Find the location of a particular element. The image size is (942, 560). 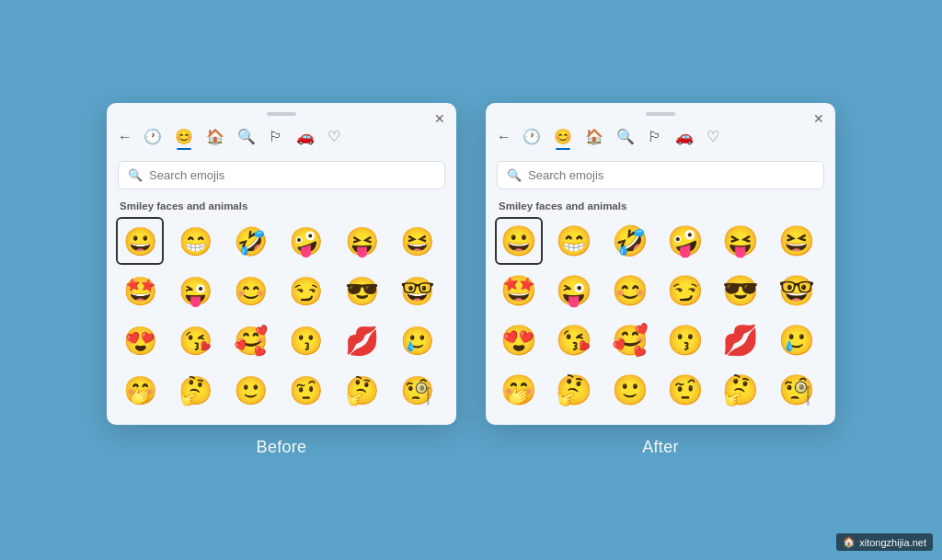

after-emoji-cell-16: 💋 is located at coordinates (741, 340).